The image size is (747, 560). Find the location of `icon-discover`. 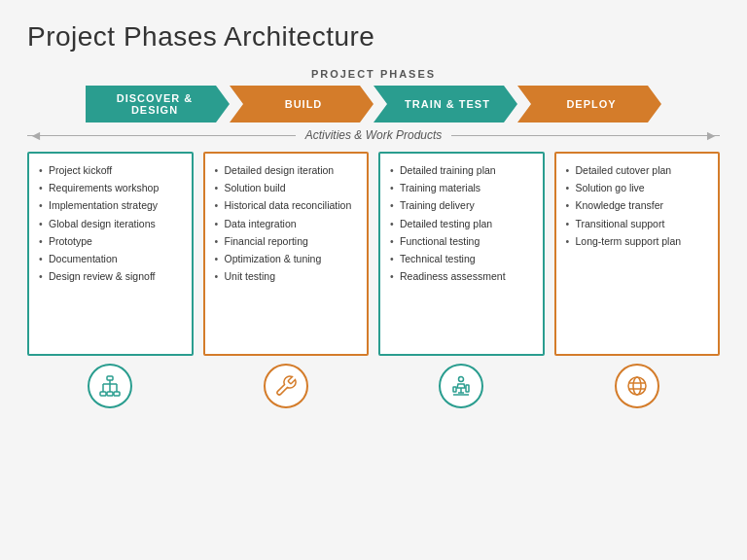

icon-discover is located at coordinates (110, 386).